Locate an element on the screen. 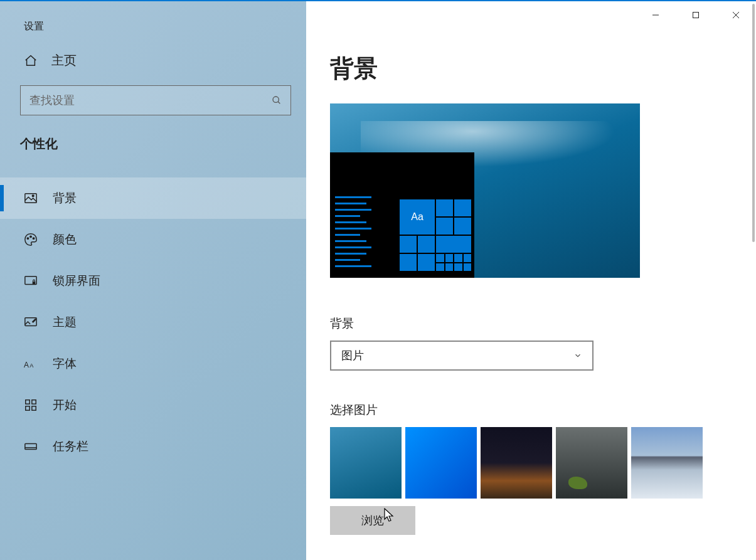 Image resolution: width=756 pixels, height=560 pixels. nav-item-label: 锁屏界面 is located at coordinates (77, 281).